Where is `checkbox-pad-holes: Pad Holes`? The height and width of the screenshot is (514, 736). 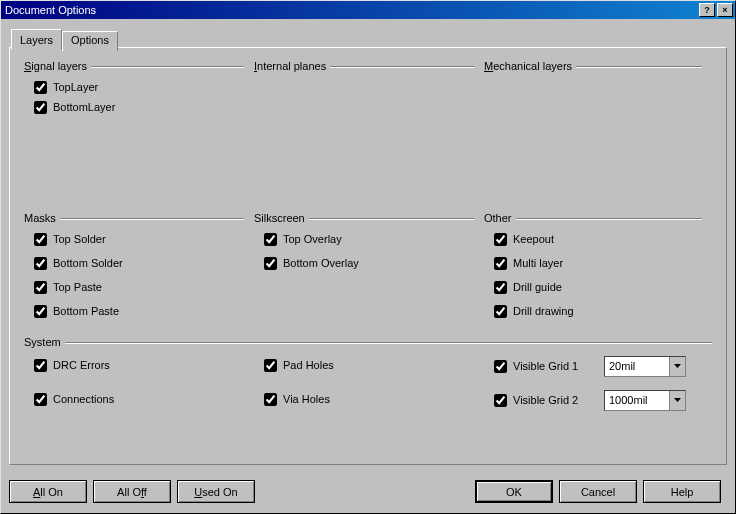 checkbox-pad-holes: Pad Holes is located at coordinates (374, 365).